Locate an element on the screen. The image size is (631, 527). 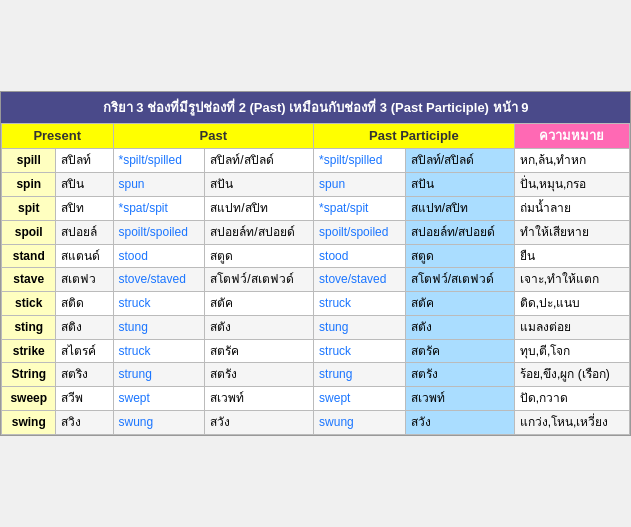
past-thai: สเวพท์ is located at coordinates (260, 399).